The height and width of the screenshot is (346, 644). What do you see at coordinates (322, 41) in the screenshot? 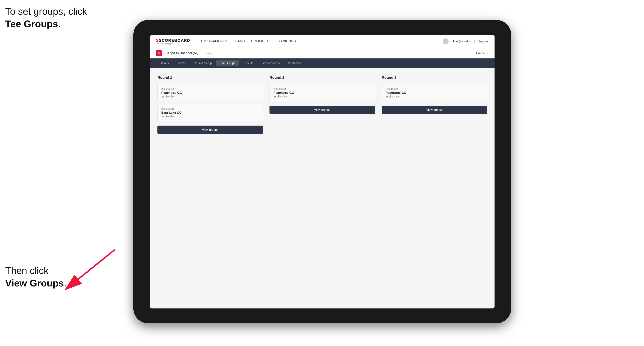
I see `top-nav: SSCOREBOARD Powered by clippd TOURNAMENT…` at bounding box center [322, 41].